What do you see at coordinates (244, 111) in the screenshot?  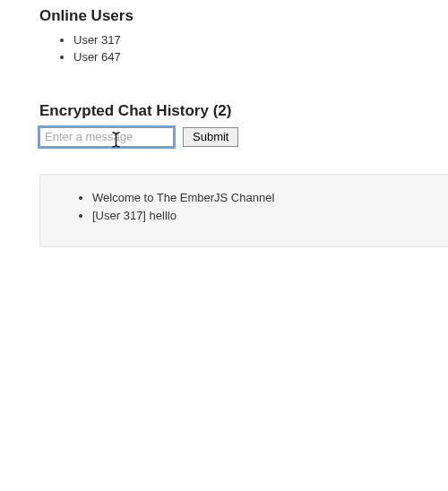 I see `chat-history-heading: Encrypted Chat History (2)` at bounding box center [244, 111].